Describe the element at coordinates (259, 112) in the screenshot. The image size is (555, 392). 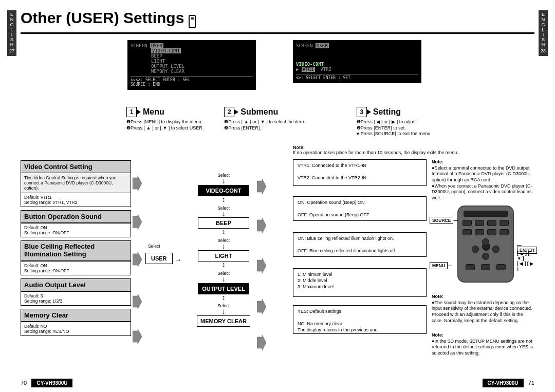
I see `step-title-submenu: Submenu` at that location.